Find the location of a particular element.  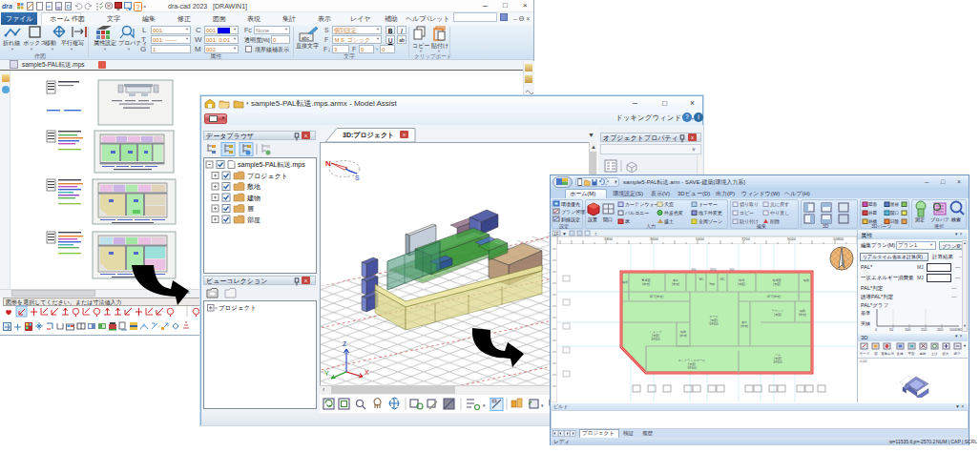

svg-text: 0 is located at coordinates (876, 330).